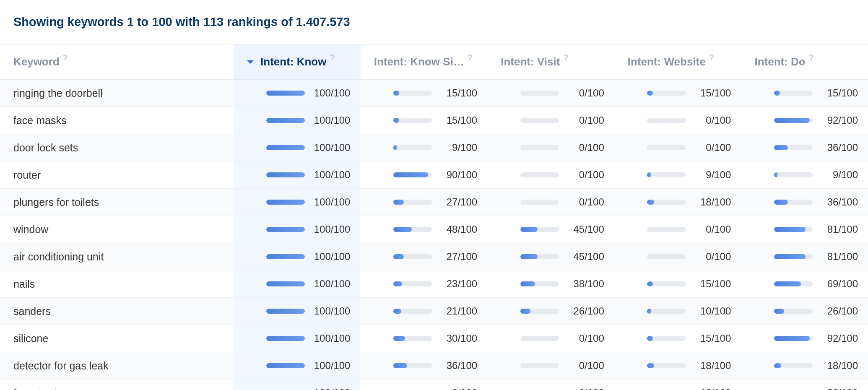 The width and height of the screenshot is (868, 390). I want to click on intent-value: 18/100, so click(712, 388).